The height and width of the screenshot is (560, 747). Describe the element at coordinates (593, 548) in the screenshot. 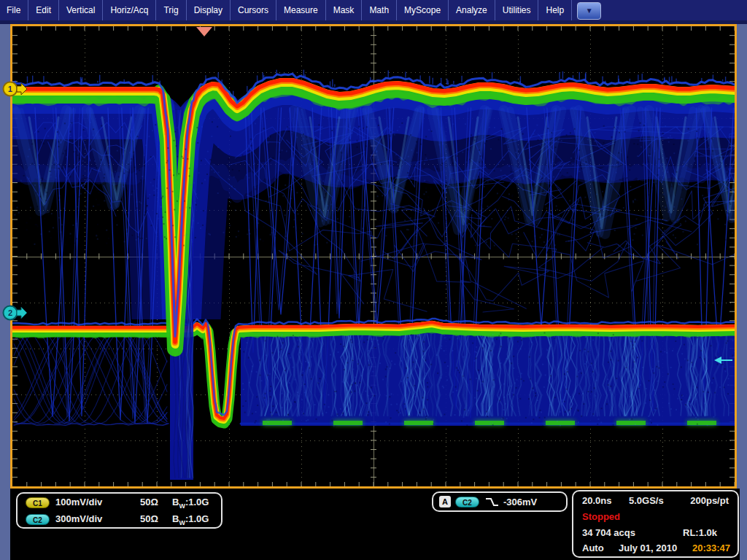

I see `trigger-mode: Auto` at that location.